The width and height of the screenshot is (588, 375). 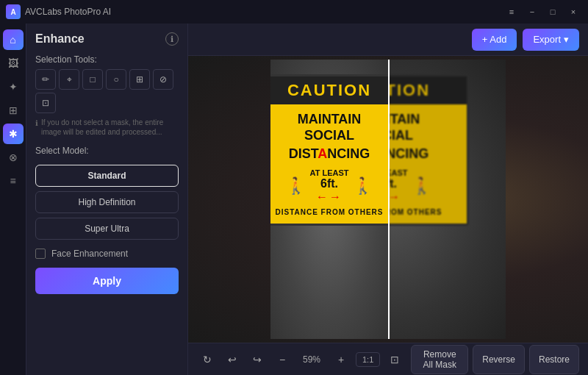 I want to click on add-button: + Add, so click(x=495, y=40).